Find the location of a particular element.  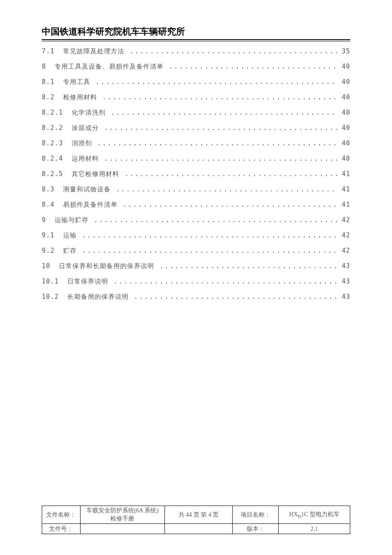

toc-row: 8 专用工具及设备、易损件及备件清单 .....................… is located at coordinates (196, 70).